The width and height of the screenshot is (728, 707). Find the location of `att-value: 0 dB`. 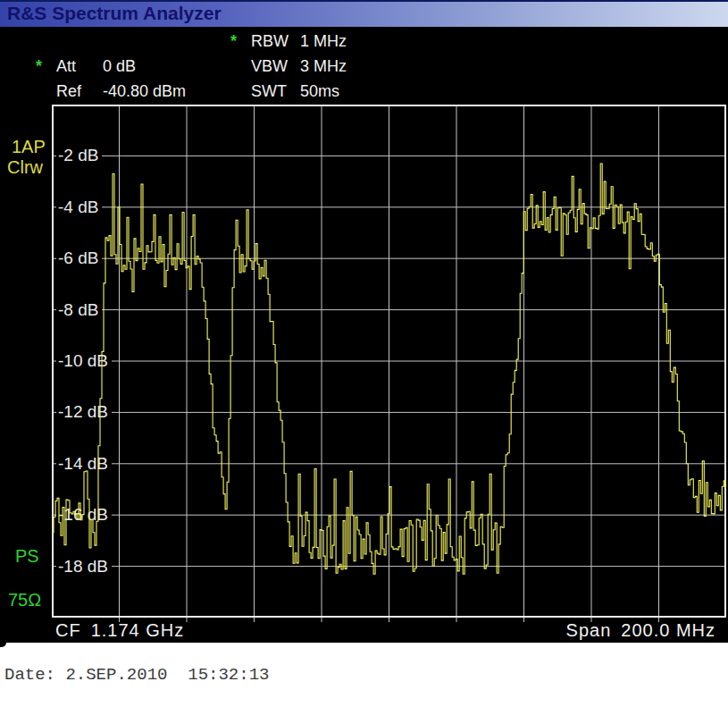

att-value: 0 dB is located at coordinates (120, 66).